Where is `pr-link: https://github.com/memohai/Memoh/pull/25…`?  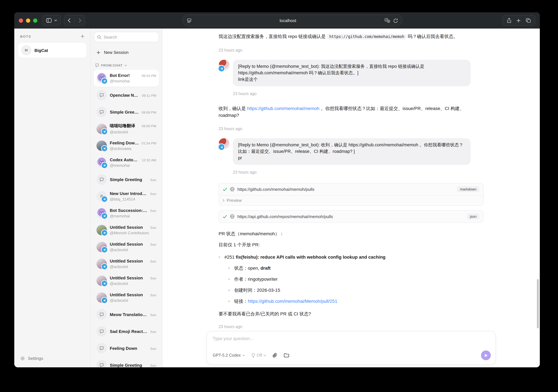
pr-link: https://github.com/memohai/Memoh/pull/25… is located at coordinates (293, 301).